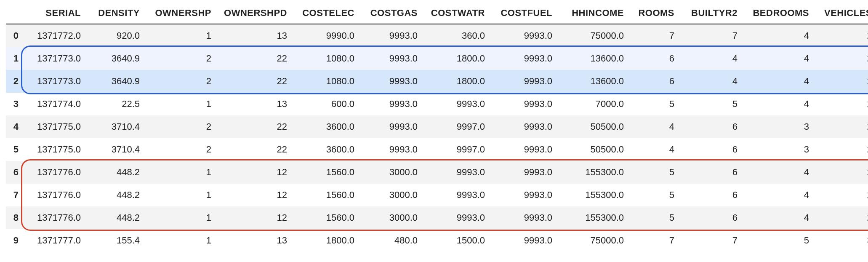  What do you see at coordinates (181, 13) in the screenshot?
I see `col-ownershp: OWNERSHP` at bounding box center [181, 13].